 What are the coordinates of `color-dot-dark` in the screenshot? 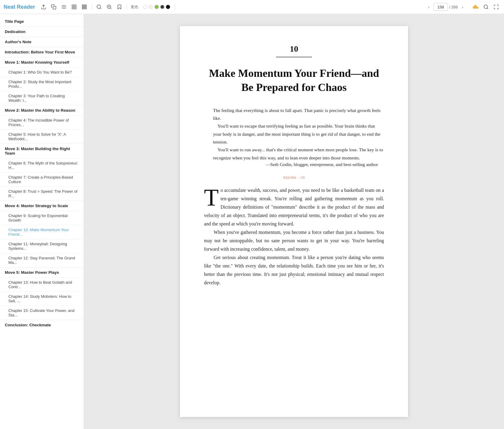 It's located at (162, 7).